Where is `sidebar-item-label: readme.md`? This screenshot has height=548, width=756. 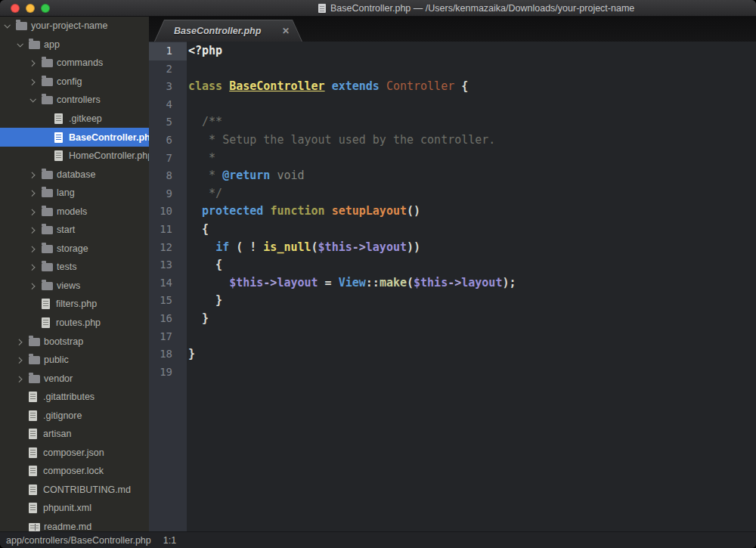
sidebar-item-label: readme.md is located at coordinates (68, 526).